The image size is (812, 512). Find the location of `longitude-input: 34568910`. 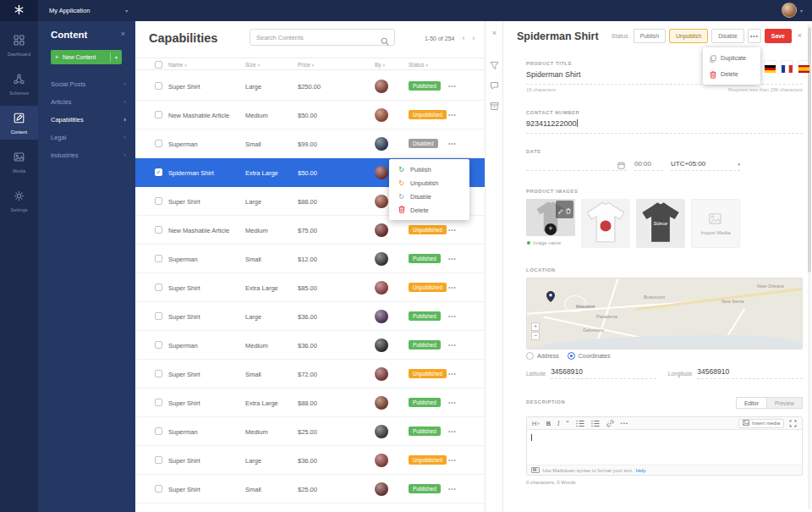

longitude-input: 34568910 is located at coordinates (749, 373).